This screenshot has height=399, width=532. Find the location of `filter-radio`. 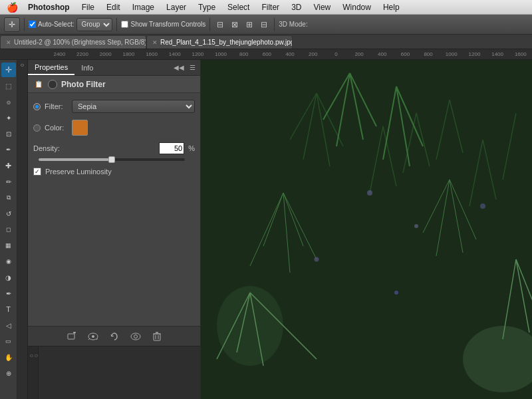

filter-radio is located at coordinates (37, 106).